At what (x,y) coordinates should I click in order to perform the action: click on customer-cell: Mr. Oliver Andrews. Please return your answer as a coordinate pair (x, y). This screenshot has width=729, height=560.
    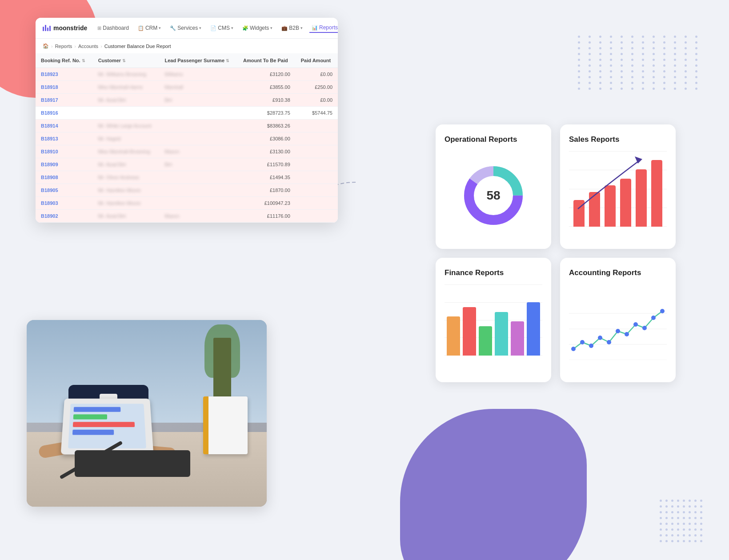
    Looking at the image, I should click on (126, 178).